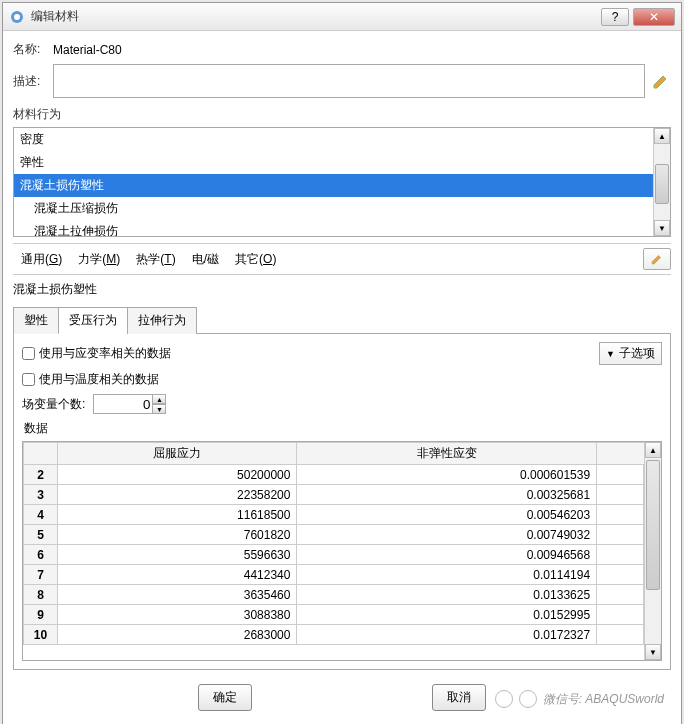 The width and height of the screenshot is (684, 724). I want to click on row-number: 2, so click(41, 475).